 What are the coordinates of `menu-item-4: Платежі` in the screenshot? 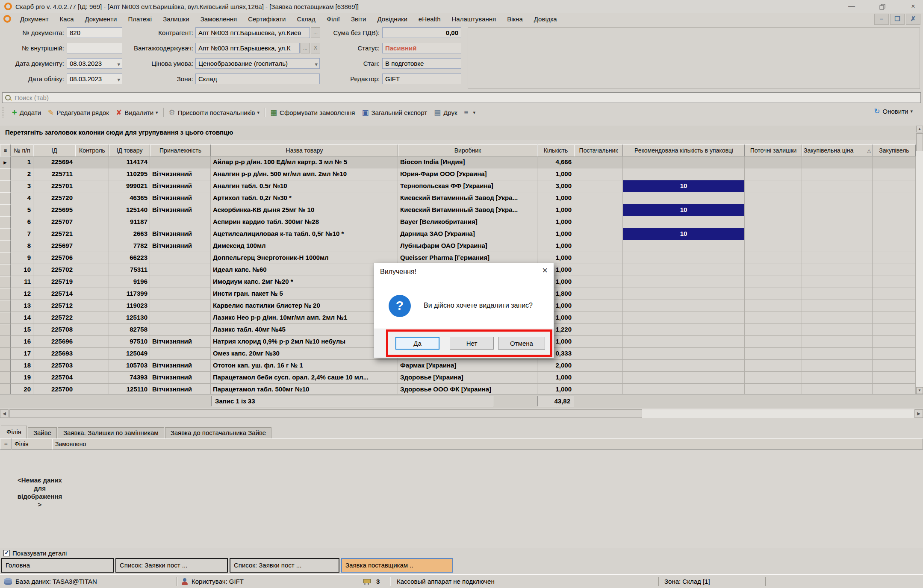 It's located at (140, 19).